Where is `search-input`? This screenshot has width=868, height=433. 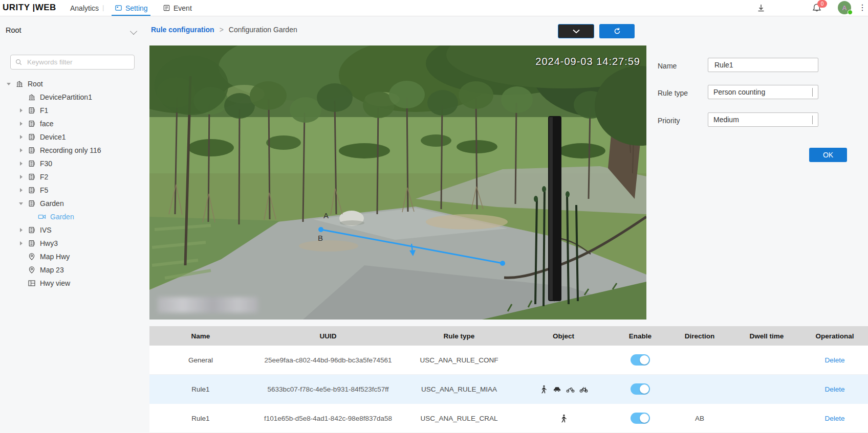 search-input is located at coordinates (78, 62).